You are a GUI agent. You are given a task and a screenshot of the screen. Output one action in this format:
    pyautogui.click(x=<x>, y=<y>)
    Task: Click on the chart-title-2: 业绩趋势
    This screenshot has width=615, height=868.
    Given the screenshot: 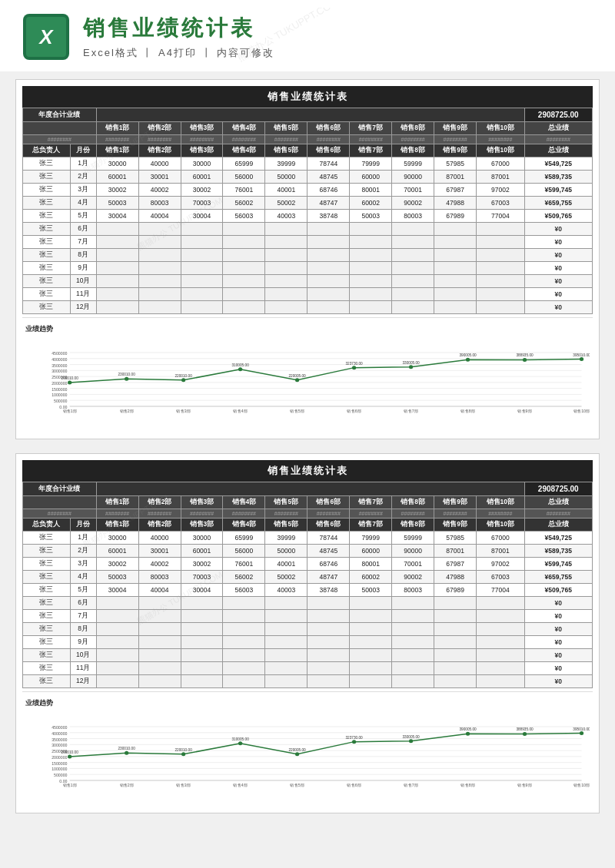 What is the action you would take?
    pyautogui.click(x=308, y=704)
    